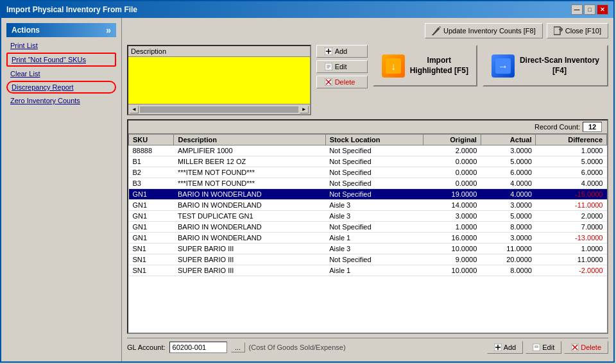  Describe the element at coordinates (452, 205) in the screenshot. I see `cell-original: 14.0000` at that location.